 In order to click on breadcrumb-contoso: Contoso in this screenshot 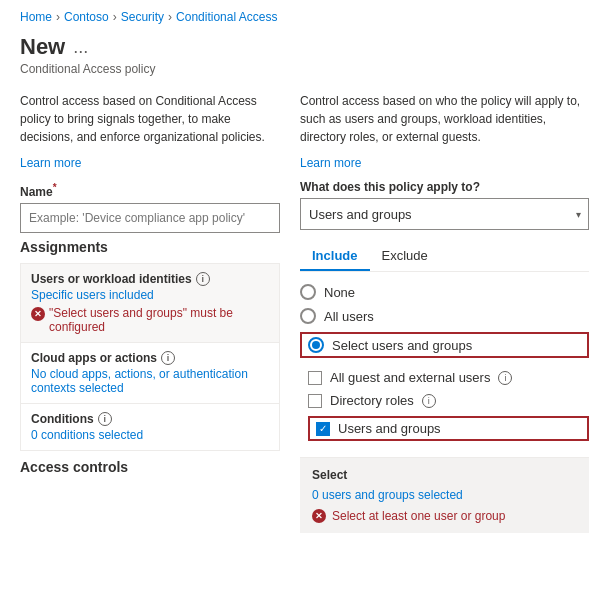, I will do `click(86, 17)`.